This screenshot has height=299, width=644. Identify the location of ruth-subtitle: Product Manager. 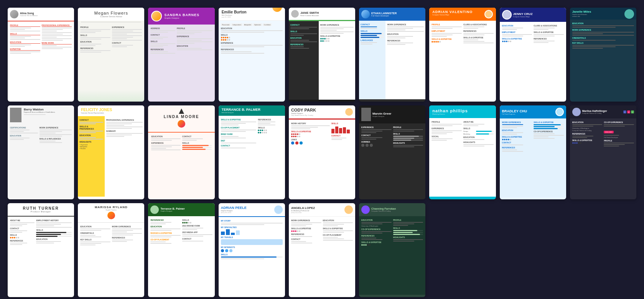
(41, 212).